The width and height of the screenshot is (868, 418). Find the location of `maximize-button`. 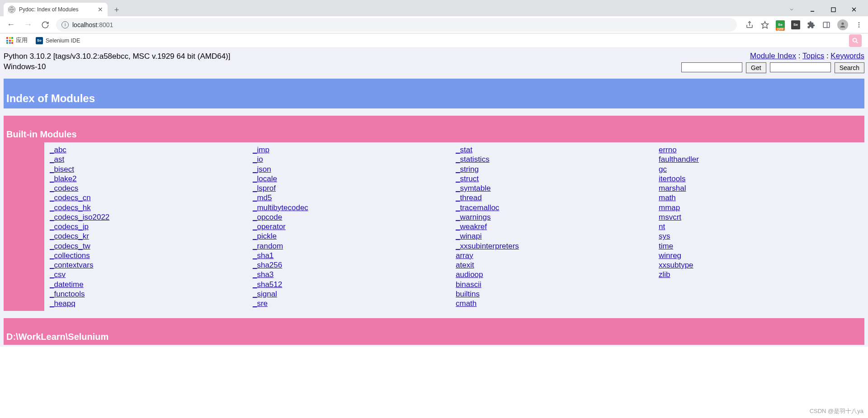

maximize-button is located at coordinates (833, 9).